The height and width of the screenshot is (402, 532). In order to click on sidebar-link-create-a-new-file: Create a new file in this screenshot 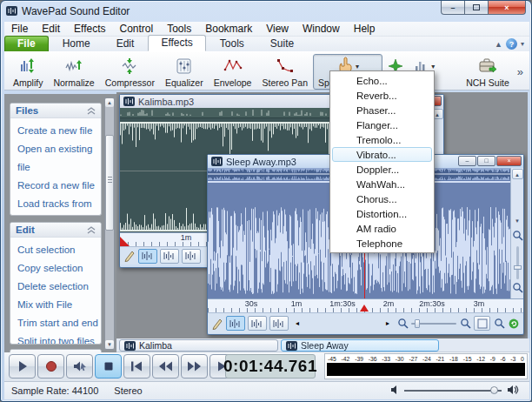, I will do `click(59, 131)`.